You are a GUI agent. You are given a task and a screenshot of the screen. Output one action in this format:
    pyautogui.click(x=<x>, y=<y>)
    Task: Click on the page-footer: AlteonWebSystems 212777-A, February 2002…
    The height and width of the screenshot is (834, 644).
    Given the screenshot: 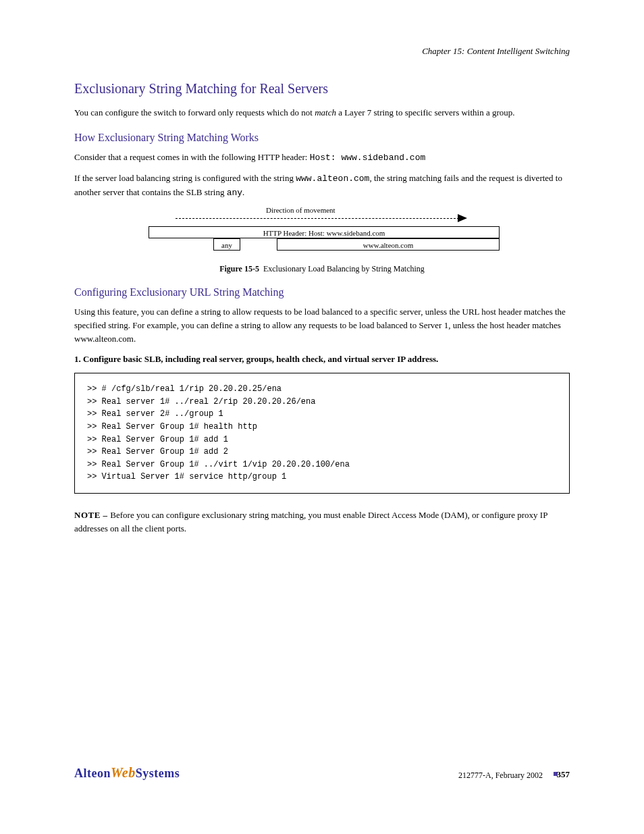 What is the action you would take?
    pyautogui.click(x=322, y=779)
    